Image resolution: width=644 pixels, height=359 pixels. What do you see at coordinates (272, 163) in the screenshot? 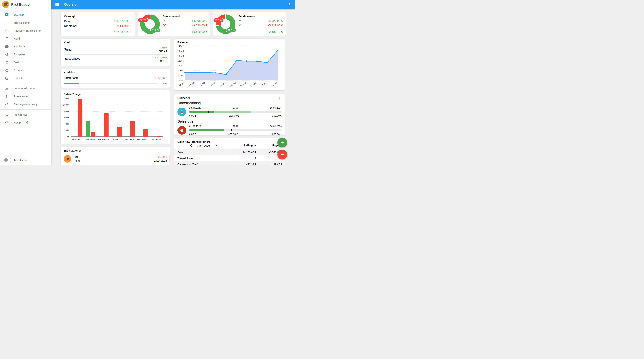
I see `row-expenses: -119,67 €` at bounding box center [272, 163].